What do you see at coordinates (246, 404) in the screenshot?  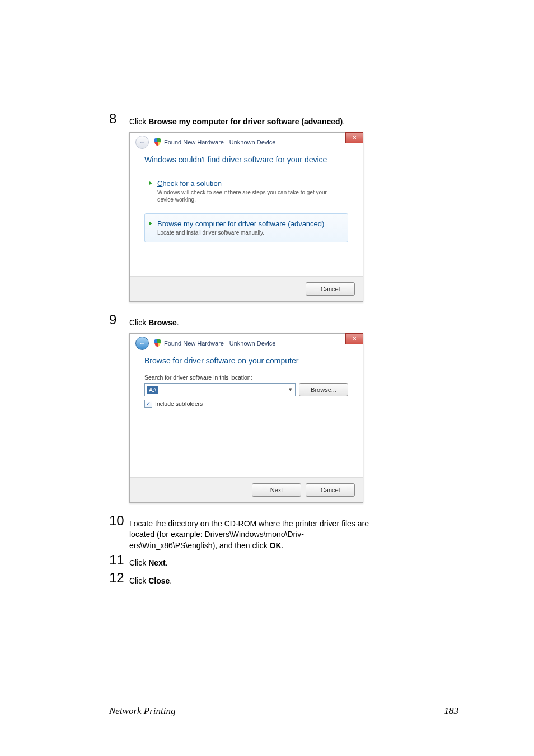 I see `include-subfolders-row: ✓ Include subfolders` at bounding box center [246, 404].